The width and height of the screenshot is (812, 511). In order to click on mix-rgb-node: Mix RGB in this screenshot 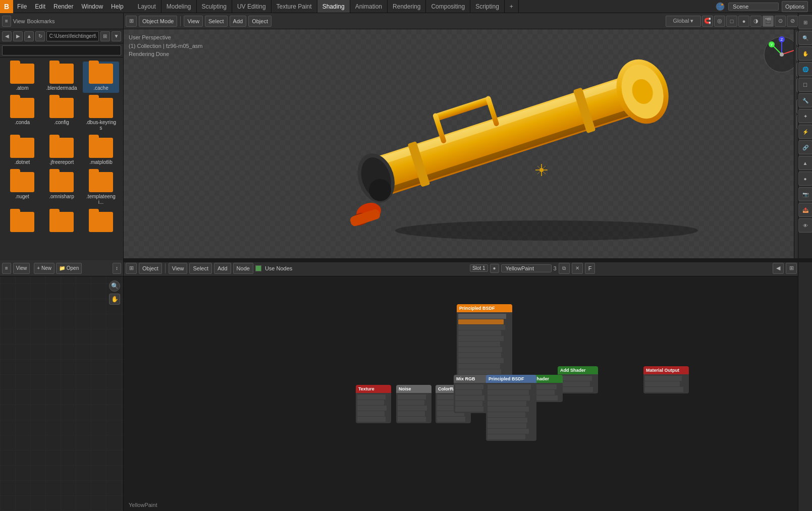, I will do `click(471, 394)`.